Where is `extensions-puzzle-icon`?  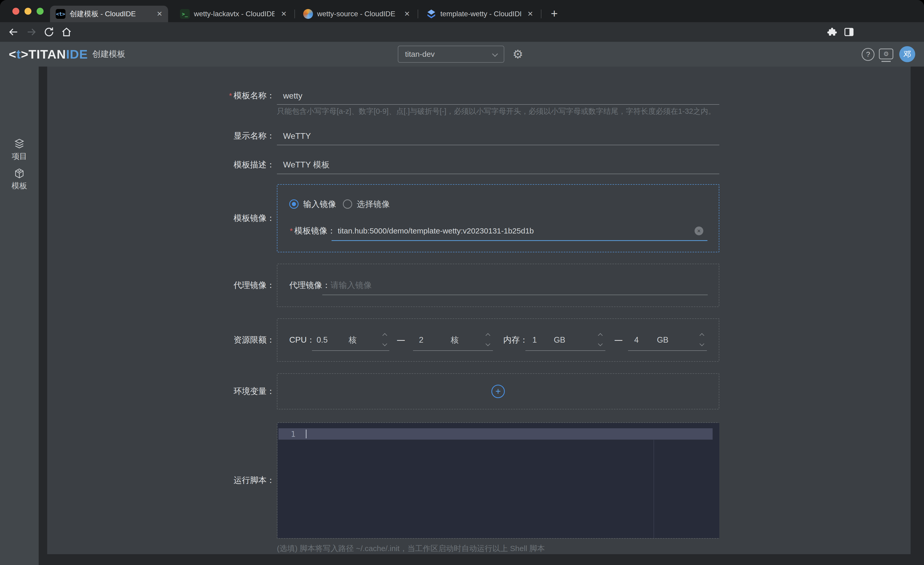 extensions-puzzle-icon is located at coordinates (832, 32).